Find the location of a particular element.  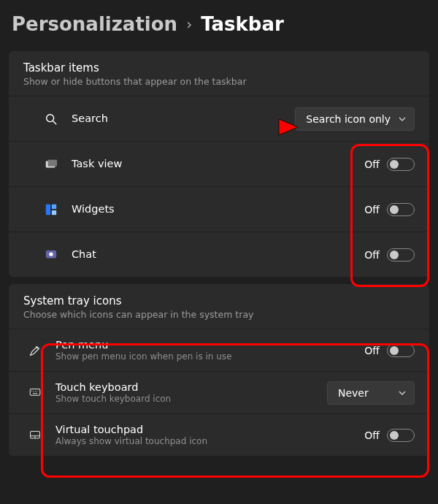

row-label: Virtual touchpad is located at coordinates (210, 429).